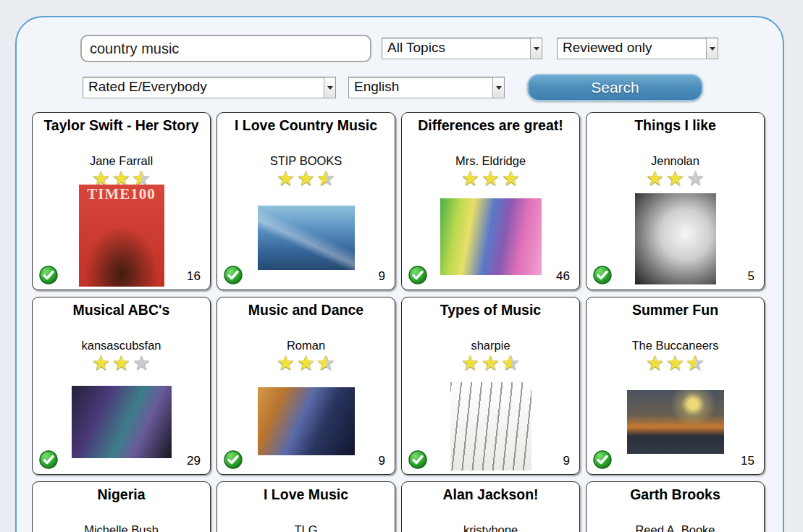 The image size is (803, 532). I want to click on book-card: Taylor Swift - Her Story Jane Farrall ★★…, so click(122, 201).